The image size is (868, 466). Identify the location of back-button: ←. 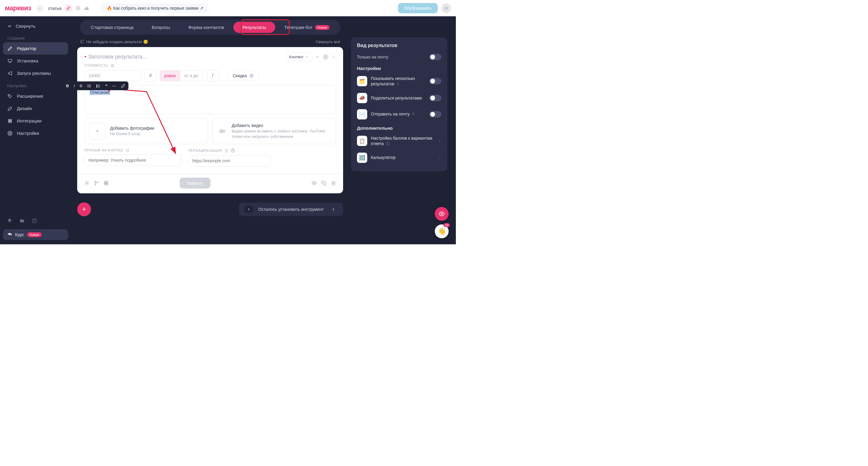
(40, 8).